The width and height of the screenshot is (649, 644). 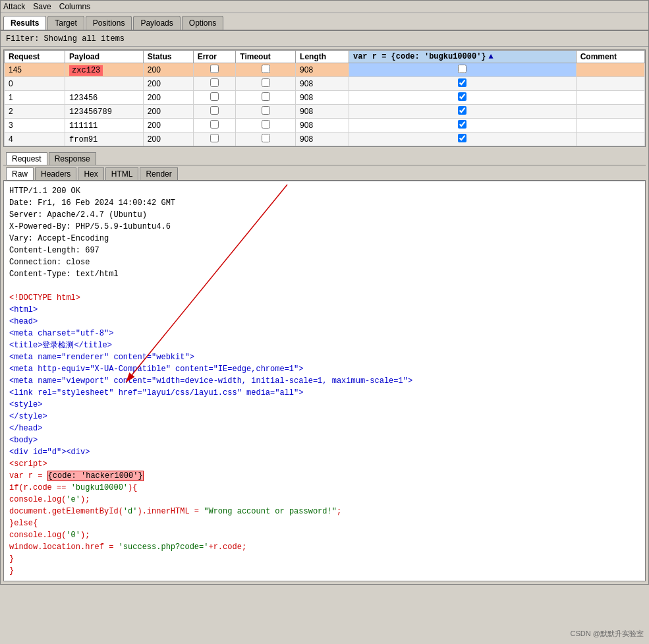 I want to click on cell-request: 3, so click(x=35, y=125).